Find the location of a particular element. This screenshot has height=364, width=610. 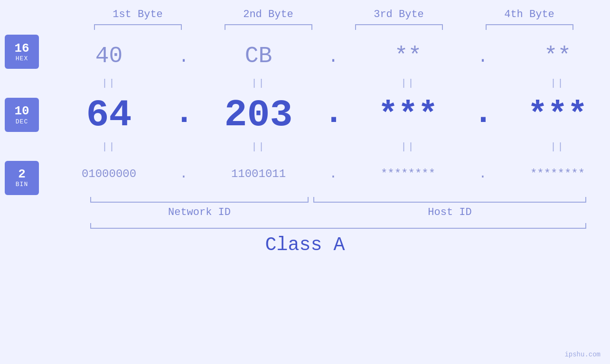

badges-column: 16 HEX 10 DEC 2 BIN is located at coordinates (22, 115).